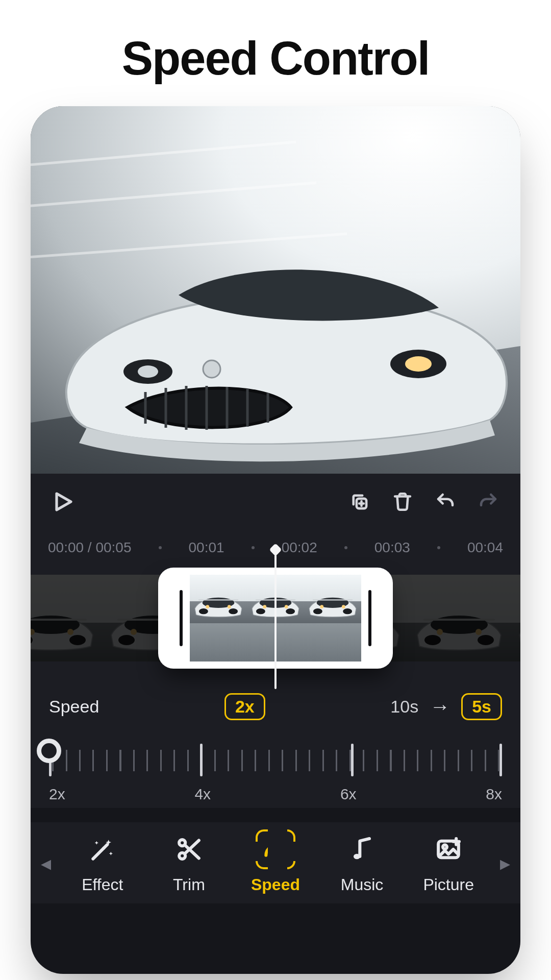 The width and height of the screenshot is (551, 980). What do you see at coordinates (448, 849) in the screenshot?
I see `image-plus-icon` at bounding box center [448, 849].